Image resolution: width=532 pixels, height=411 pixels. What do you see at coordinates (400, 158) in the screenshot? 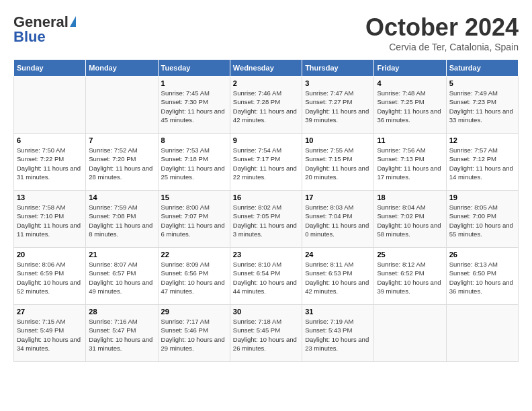
I see `sunset-text: Sunset: 7:13 PM` at bounding box center [400, 158].